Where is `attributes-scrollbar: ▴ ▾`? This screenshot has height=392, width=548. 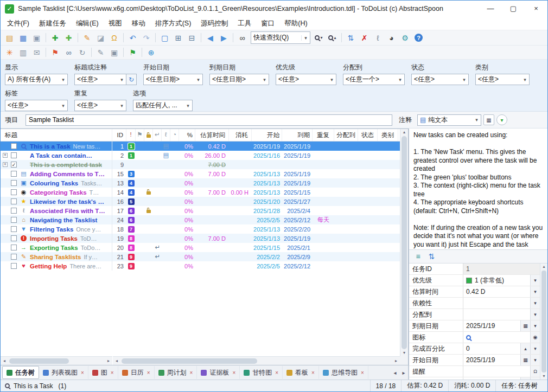
attributes-scrollbar: ▴ ▾ is located at coordinates (544, 322).